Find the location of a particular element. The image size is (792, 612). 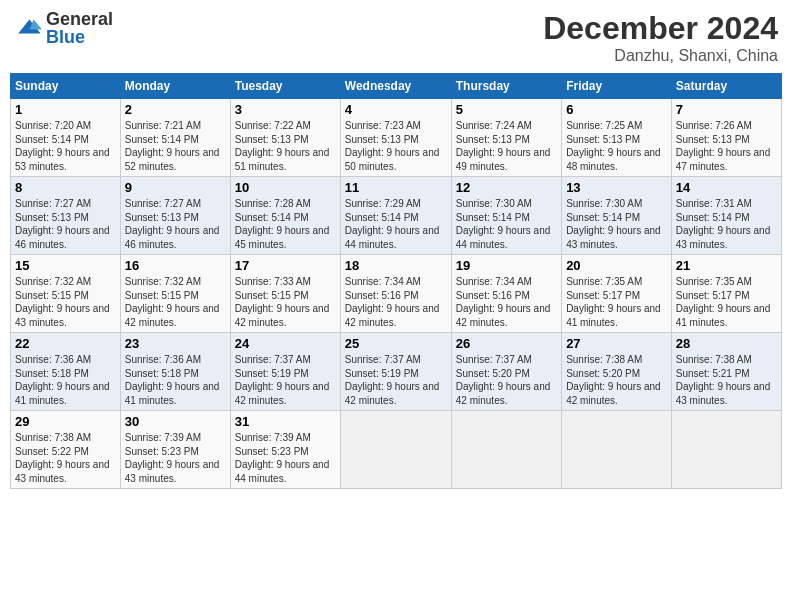

logo-general-text: General is located at coordinates (80, 19).